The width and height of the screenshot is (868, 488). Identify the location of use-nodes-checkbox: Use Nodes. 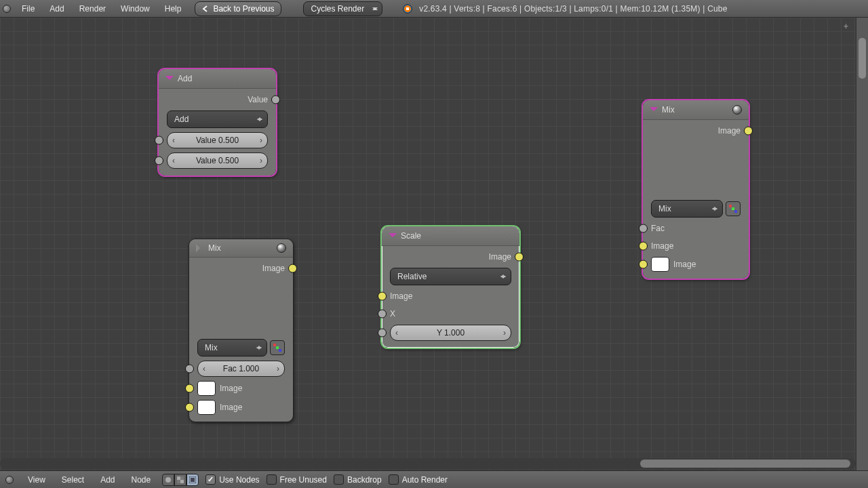
(232, 480).